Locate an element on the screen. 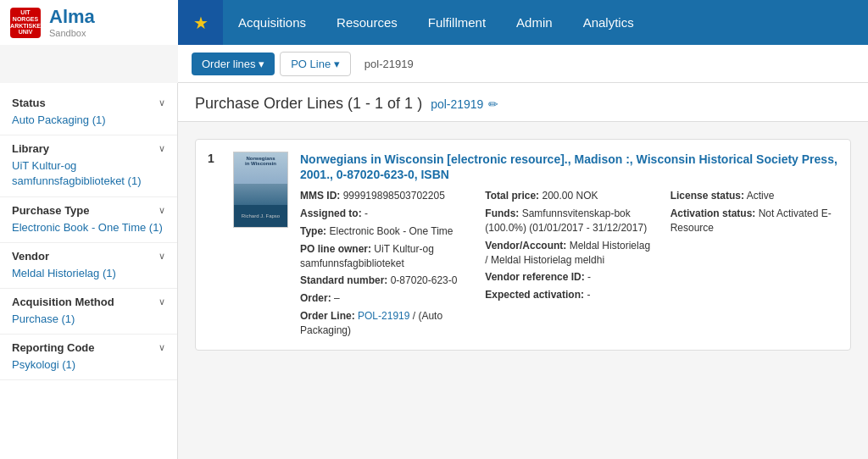 Image resolution: width=868 pixels, height=459 pixels. sidebar-section-status: Status ∨ Auto Packaging (1) is located at coordinates (88, 113).